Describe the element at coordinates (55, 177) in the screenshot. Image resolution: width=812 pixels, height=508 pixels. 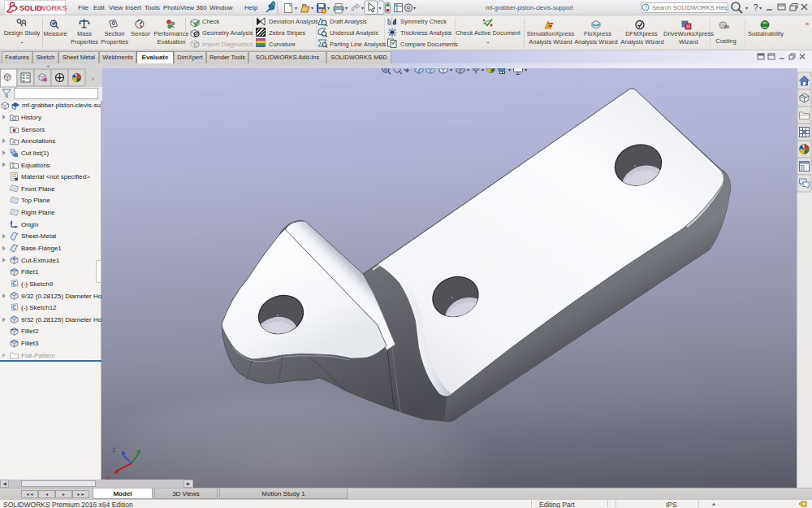
I see `svg-text: Material ‌<not specified>` at that location.